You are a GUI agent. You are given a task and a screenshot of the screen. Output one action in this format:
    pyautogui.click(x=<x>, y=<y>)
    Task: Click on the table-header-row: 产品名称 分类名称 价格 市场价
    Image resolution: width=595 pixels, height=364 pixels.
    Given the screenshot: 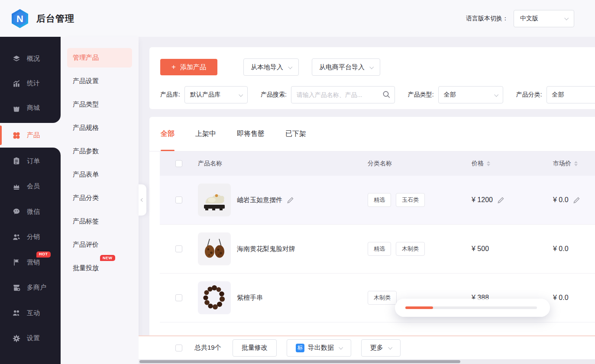 What is the action you would take?
    pyautogui.click(x=378, y=164)
    